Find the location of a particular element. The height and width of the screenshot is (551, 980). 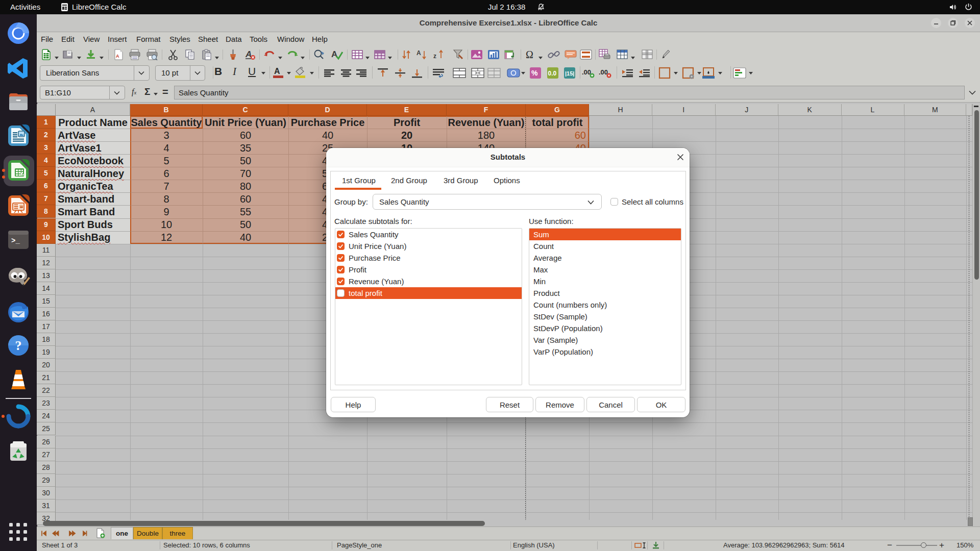

svg-text: |15| is located at coordinates (570, 73).